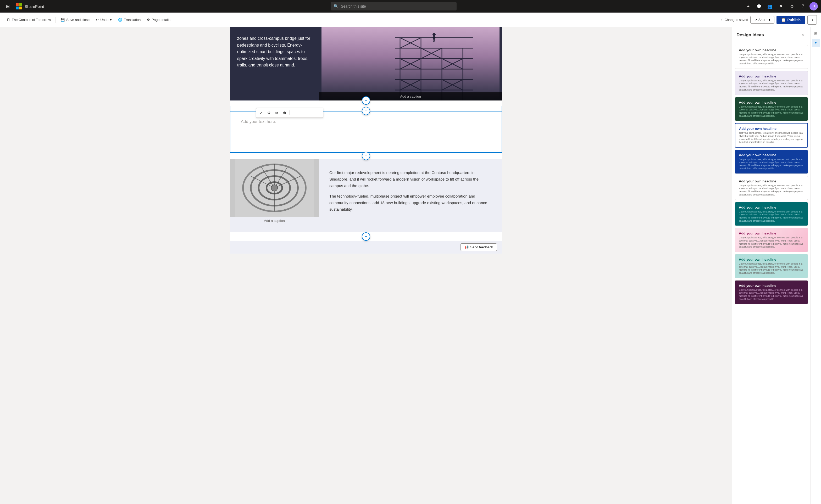 This screenshot has width=821, height=504. I want to click on hero-image-area: Add a caption, so click(410, 64).